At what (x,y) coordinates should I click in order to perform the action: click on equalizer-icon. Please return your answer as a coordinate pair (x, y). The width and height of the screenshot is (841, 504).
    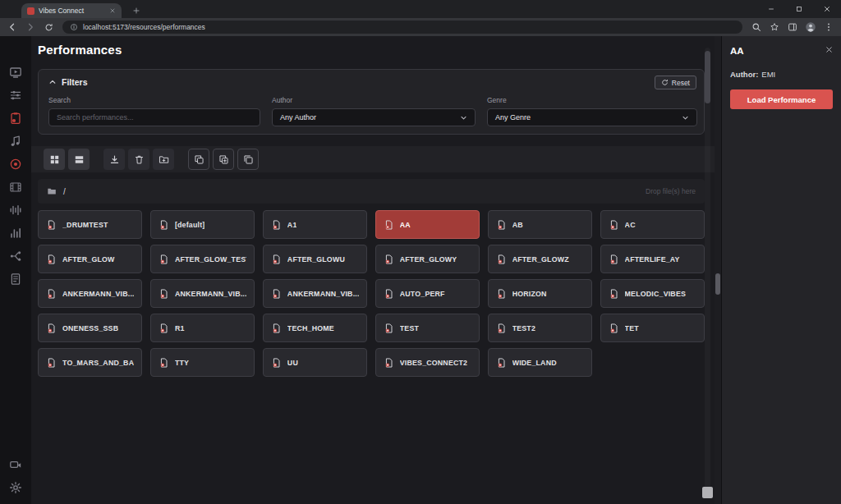
    Looking at the image, I should click on (16, 233).